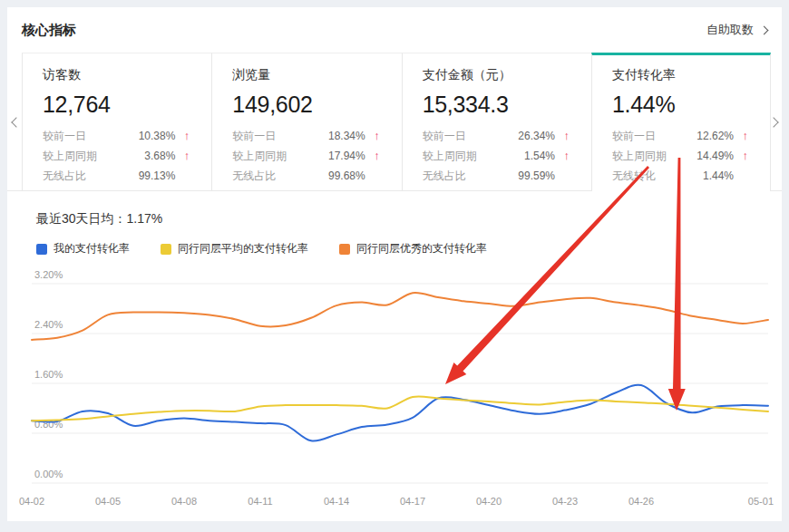 Image resolution: width=789 pixels, height=532 pixels. Describe the element at coordinates (413, 501) in the screenshot. I see `svg-text: 04-17` at that location.